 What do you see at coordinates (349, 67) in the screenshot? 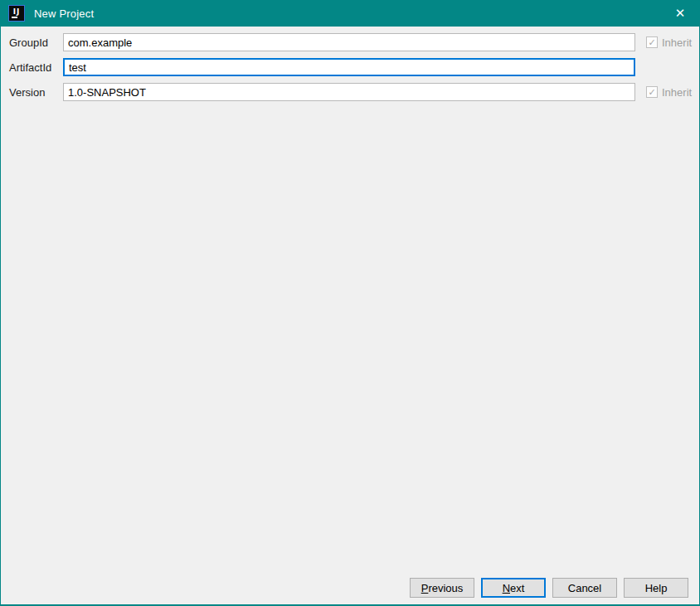
I see `artifactid-input` at bounding box center [349, 67].